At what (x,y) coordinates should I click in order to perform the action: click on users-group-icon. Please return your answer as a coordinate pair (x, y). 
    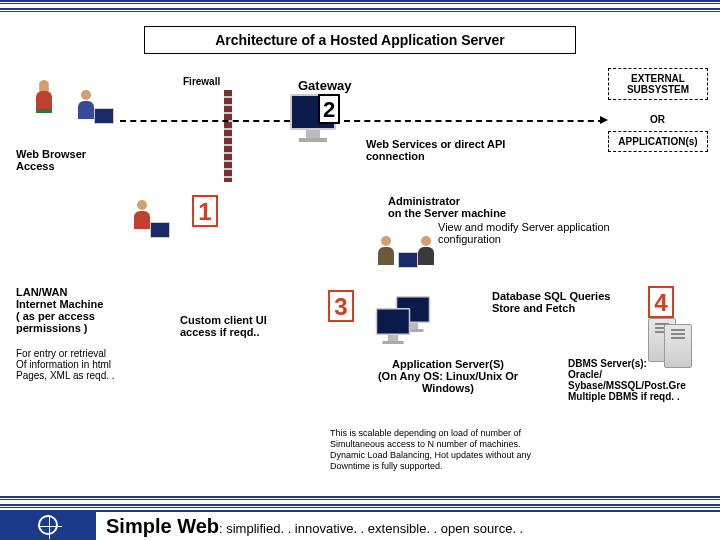
    Looking at the image, I should click on (79, 112).